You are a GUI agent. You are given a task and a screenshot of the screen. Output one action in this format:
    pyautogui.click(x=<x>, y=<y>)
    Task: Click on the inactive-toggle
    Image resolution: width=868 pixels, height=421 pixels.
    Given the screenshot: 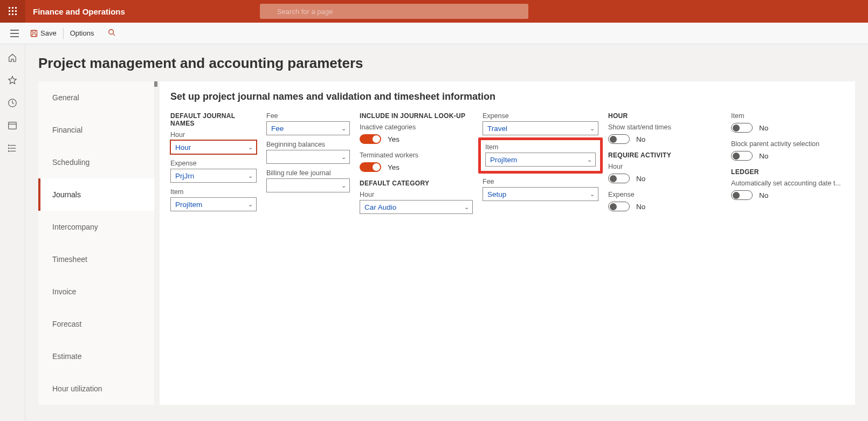 What is the action you would take?
    pyautogui.click(x=370, y=139)
    